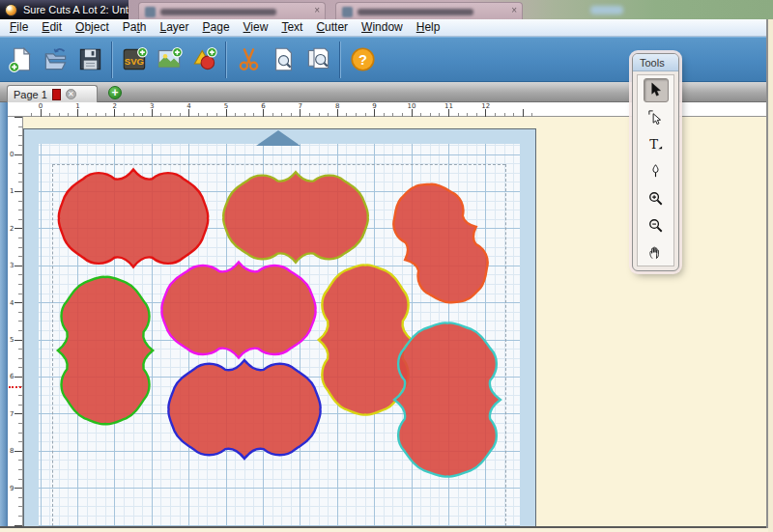  What do you see at coordinates (656, 91) in the screenshot?
I see `selection-tool` at bounding box center [656, 91].